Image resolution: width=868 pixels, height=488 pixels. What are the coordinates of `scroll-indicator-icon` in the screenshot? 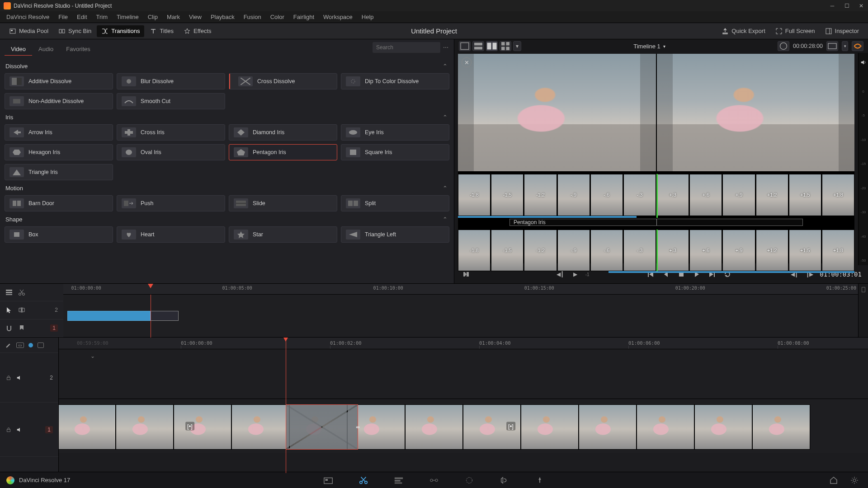 It's located at (863, 290).